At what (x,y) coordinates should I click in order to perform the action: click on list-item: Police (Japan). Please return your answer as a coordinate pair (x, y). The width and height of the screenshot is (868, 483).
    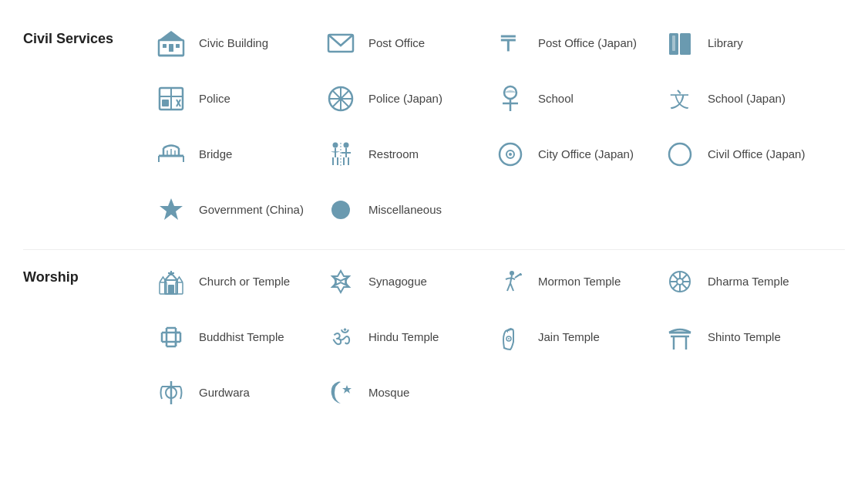
    Looking at the image, I should click on (401, 99).